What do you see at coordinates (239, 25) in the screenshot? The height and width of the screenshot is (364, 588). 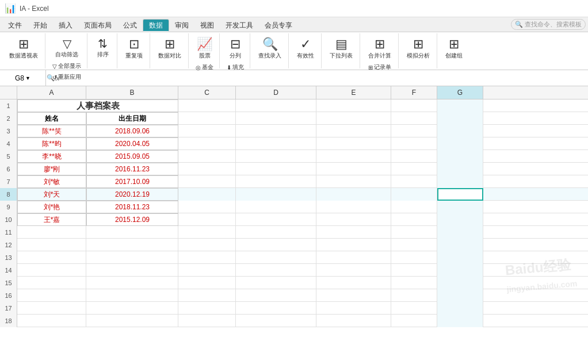 I see `tab-dev: 开发工具` at bounding box center [239, 25].